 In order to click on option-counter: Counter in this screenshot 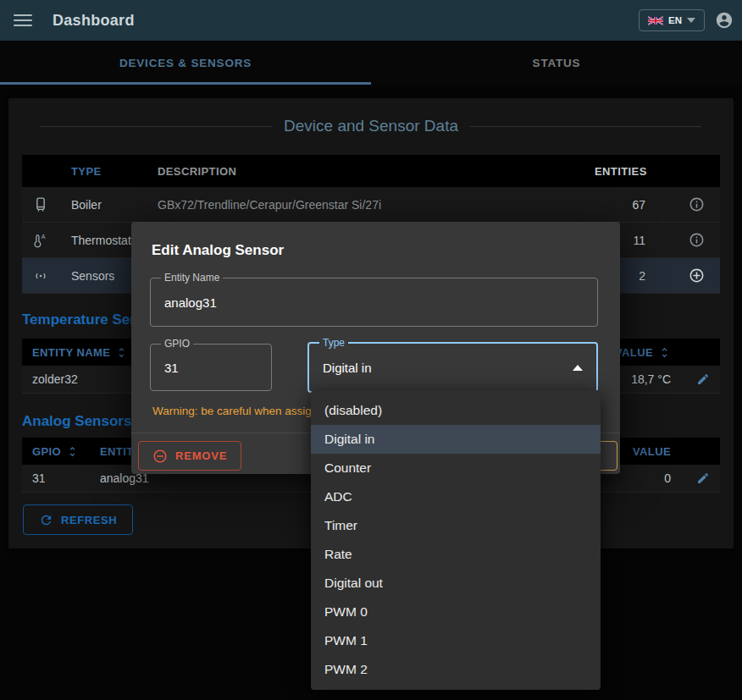, I will do `click(456, 468)`.